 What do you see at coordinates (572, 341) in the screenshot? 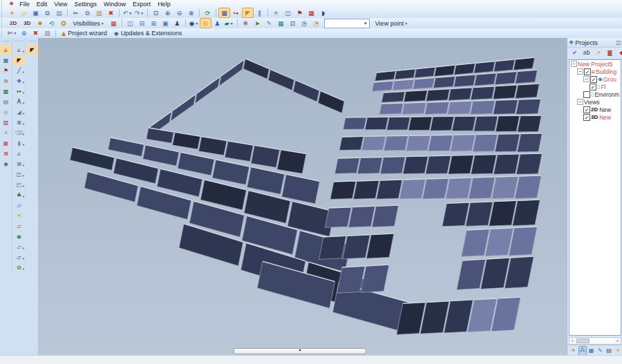
I see `scroll-left-icon: ‹` at bounding box center [572, 341].